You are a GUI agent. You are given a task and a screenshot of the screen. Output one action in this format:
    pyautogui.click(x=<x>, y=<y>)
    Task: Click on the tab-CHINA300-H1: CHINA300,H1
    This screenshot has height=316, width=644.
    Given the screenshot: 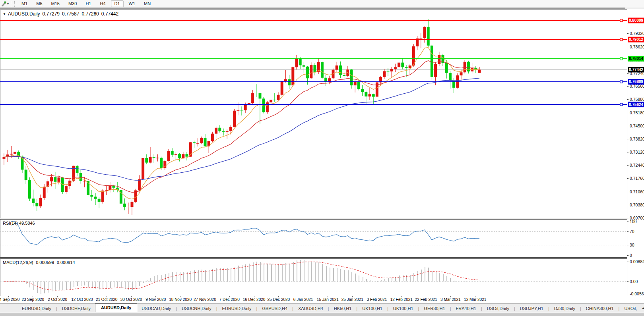 What is the action you would take?
    pyautogui.click(x=600, y=308)
    